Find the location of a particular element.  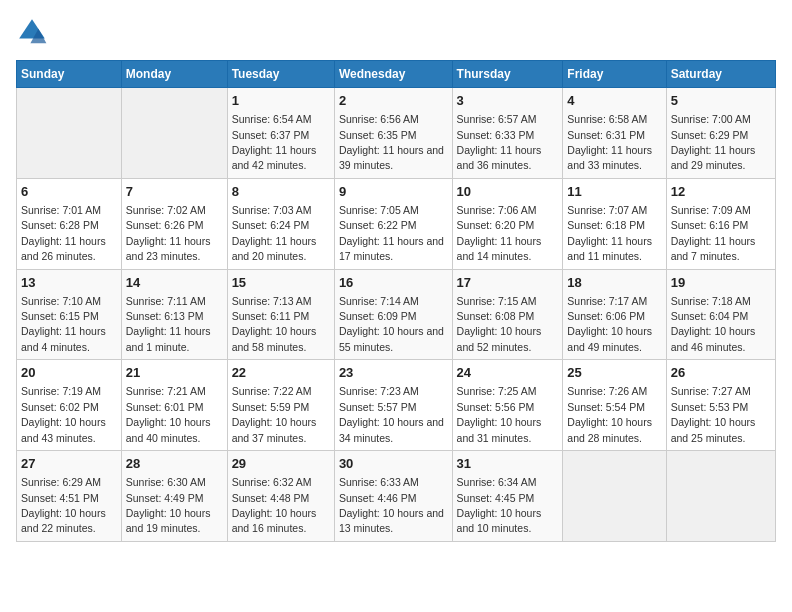

week-row-3: 13Sunrise: 7:10 AM Sunset: 6:15 PM Dayli… is located at coordinates (396, 314).